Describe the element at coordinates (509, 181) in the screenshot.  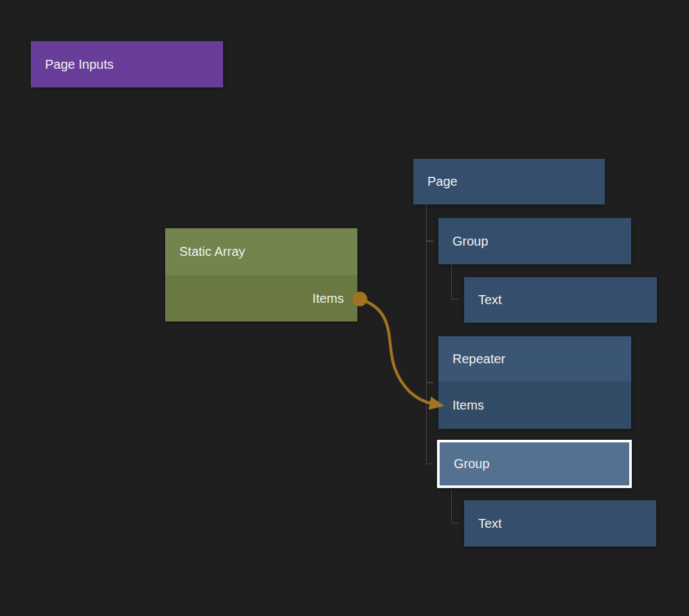
I see `node-page: Page` at that location.